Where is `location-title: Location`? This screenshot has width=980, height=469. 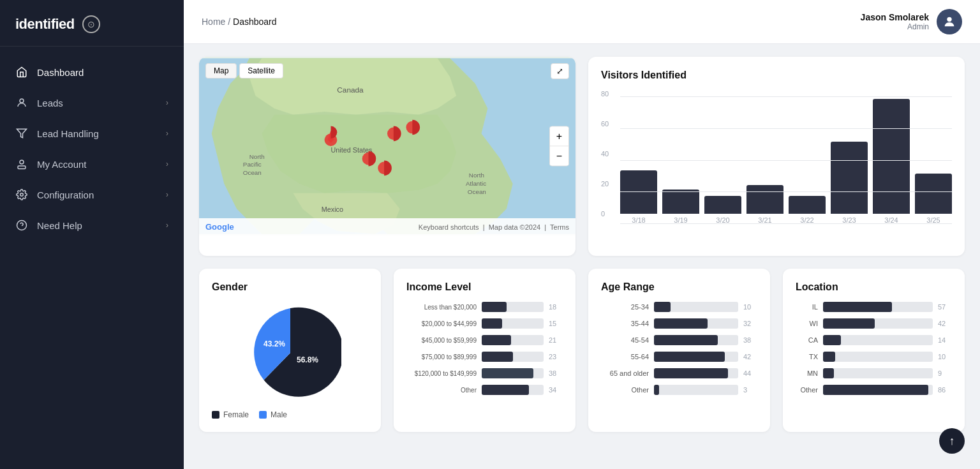
location-title: Location is located at coordinates (874, 287).